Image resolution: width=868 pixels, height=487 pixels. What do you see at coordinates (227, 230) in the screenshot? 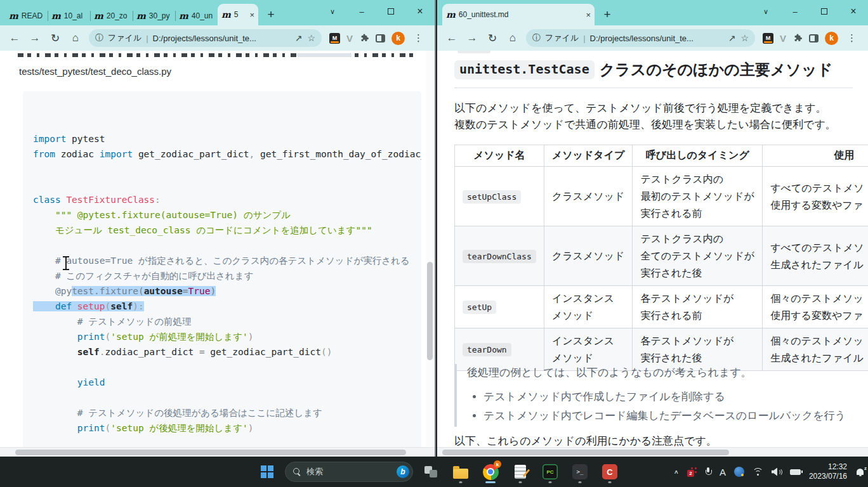
I see `code-line: モジュール test_deco_class のコードにコメントを追加しています"…` at bounding box center [227, 230].